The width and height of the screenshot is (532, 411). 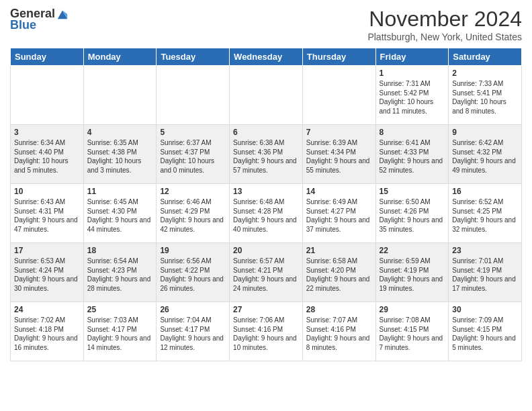 I want to click on day-info: Sunrise: 7:02 AM Sunset: 4:18 PM Dayligh…, so click(x=47, y=334).